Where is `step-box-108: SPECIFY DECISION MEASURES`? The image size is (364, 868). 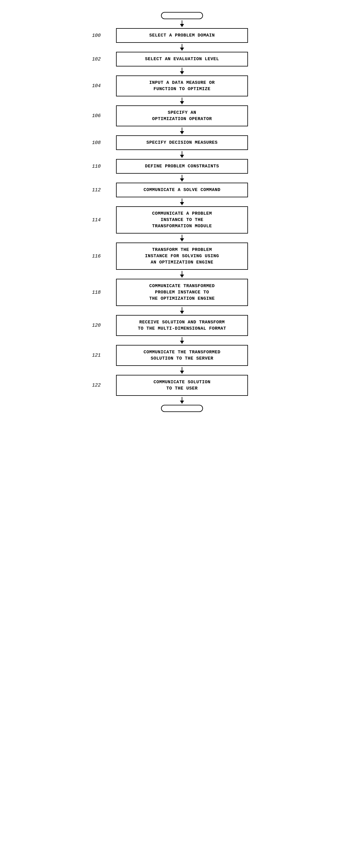 step-box-108: SPECIFY DECISION MEASURES is located at coordinates (182, 143).